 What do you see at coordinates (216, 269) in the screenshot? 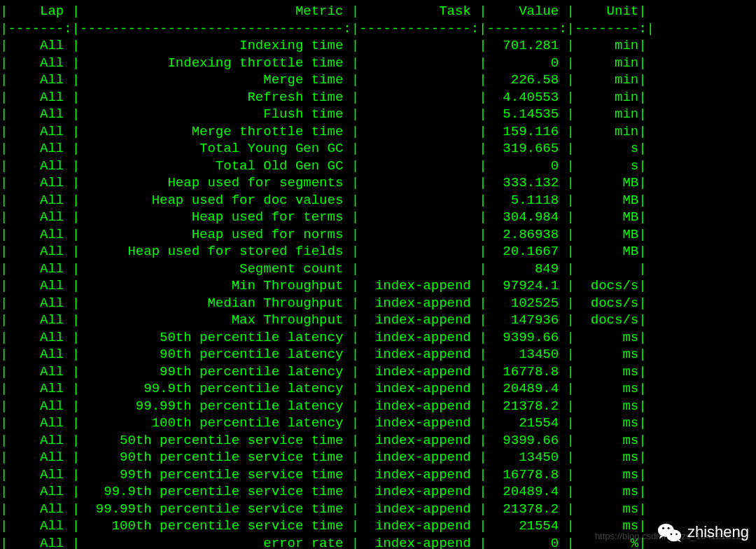
I see `cell-metric: Segment count` at bounding box center [216, 269].